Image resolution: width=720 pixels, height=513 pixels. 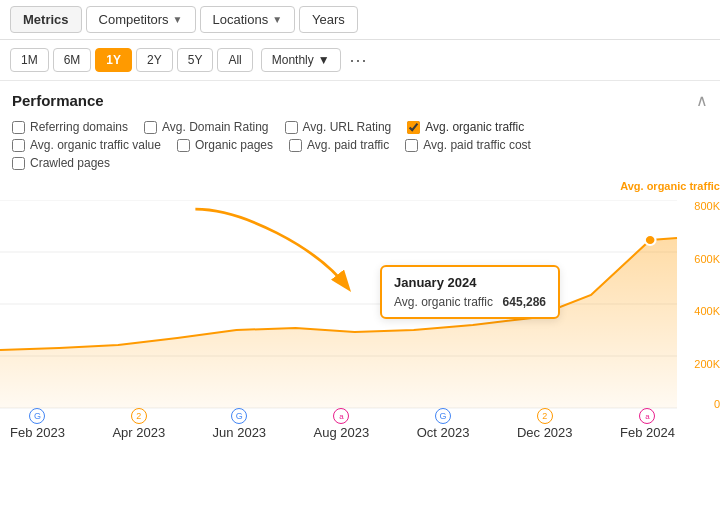 I want to click on 6m-button: 6M, so click(x=72, y=60).